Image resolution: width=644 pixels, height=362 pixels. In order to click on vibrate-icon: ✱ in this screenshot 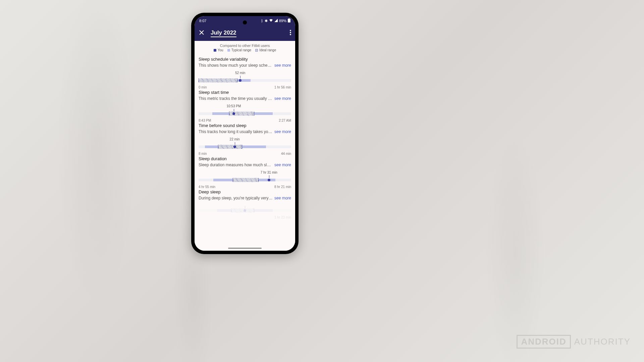, I will do `click(266, 21)`.